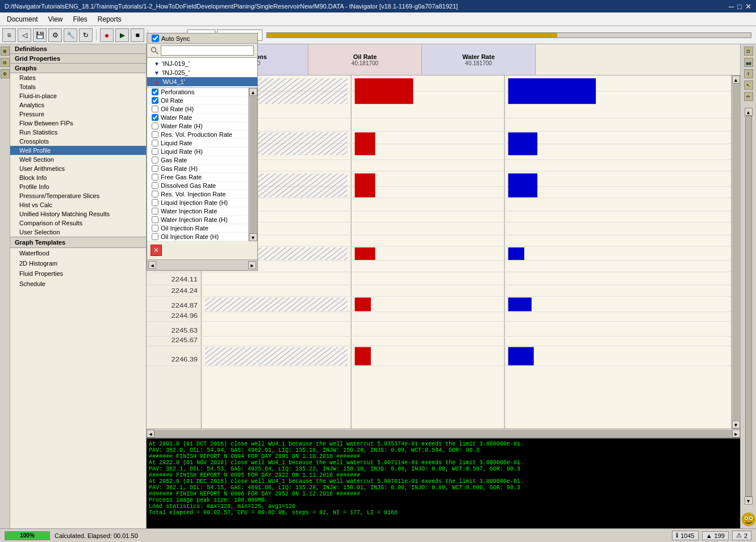 This screenshot has height=542, width=756. Describe the element at coordinates (749, 96) in the screenshot. I see `right-icon-pen: ✏` at that location.